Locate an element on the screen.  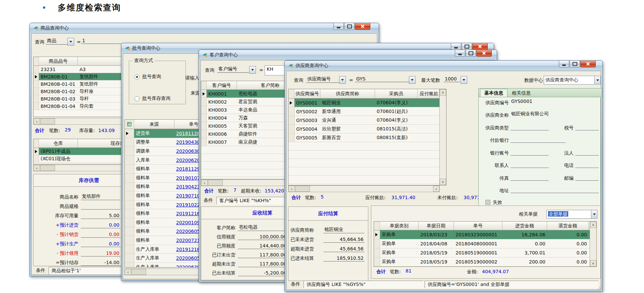
supplier-type-input is located at coordinates (530, 127).